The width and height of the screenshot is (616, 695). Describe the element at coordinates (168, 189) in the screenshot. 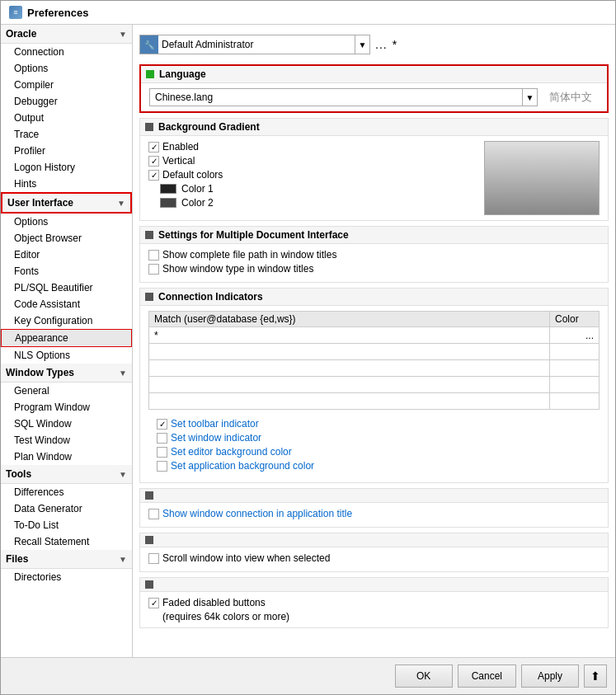

I see `color1-swatch` at that location.